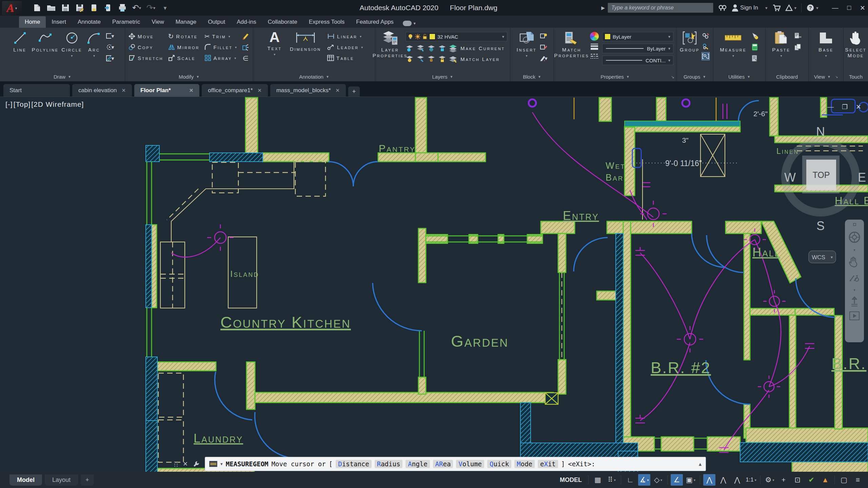  I want to click on command-input-bar: ▼ MEASUREGEOM Move cursor or [ Distance …, so click(455, 464).